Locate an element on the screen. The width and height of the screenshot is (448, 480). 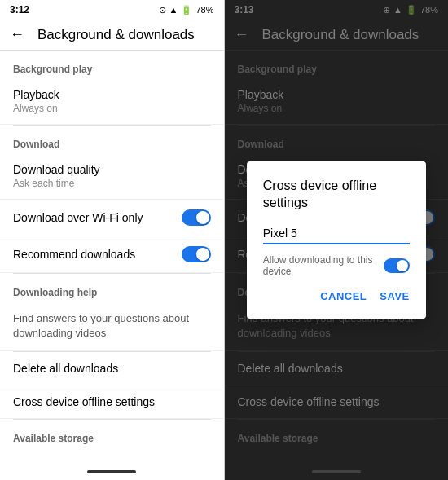
quality-text: Download quality Ask each time is located at coordinates (57, 176).